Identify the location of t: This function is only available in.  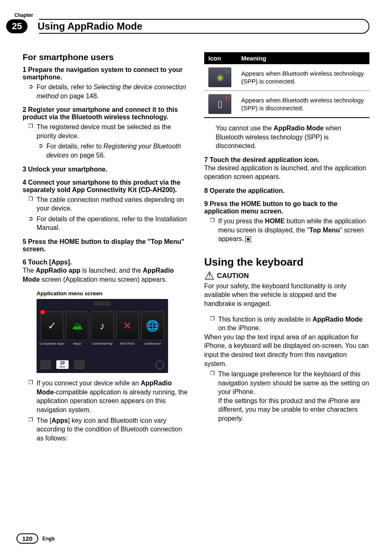
(265, 319).